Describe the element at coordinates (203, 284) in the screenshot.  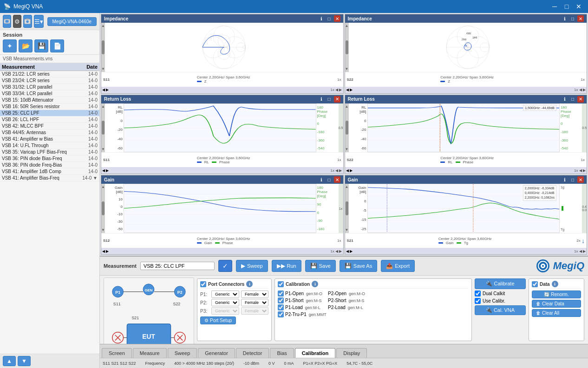
I see `port-connectors-check` at that location.